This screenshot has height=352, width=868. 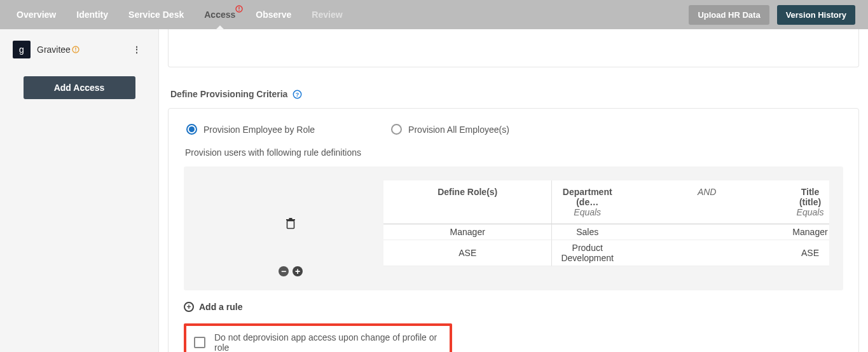 I want to click on cell-role: Manager, so click(x=468, y=233).